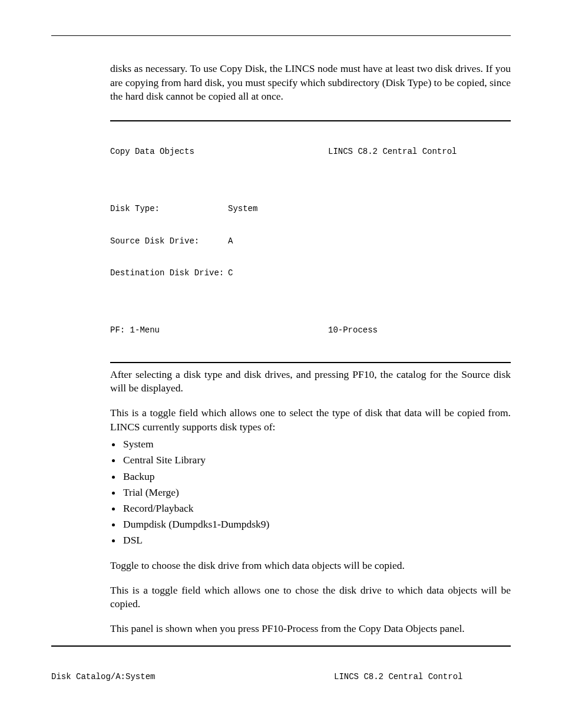 The image size is (562, 728). Describe the element at coordinates (219, 330) in the screenshot. I see `panel1-pf-left: PF: 1-Menu` at that location.